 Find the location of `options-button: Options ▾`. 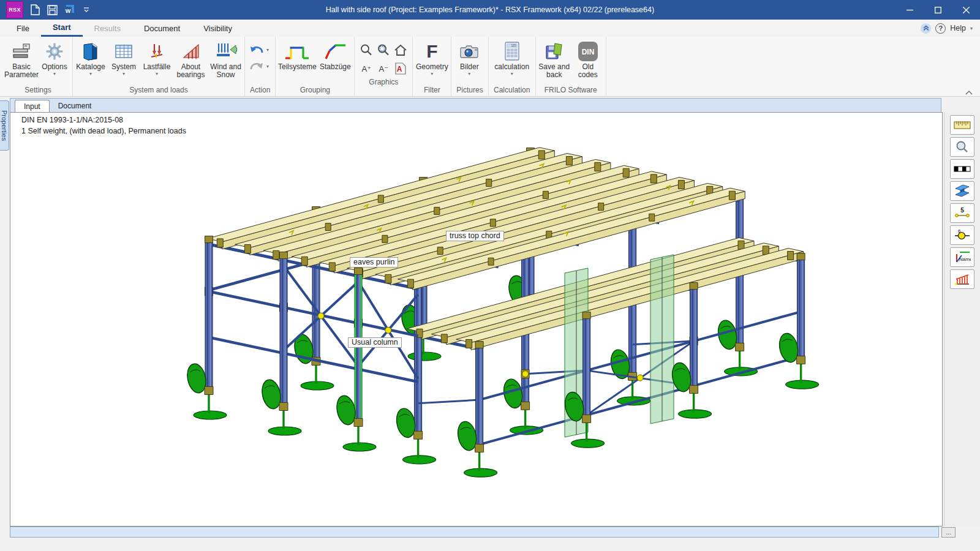

options-button: Options ▾ is located at coordinates (55, 56).